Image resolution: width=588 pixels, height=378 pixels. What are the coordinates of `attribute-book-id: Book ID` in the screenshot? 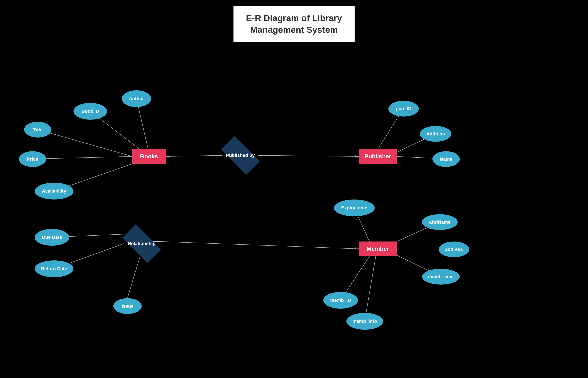 It's located at (90, 111).